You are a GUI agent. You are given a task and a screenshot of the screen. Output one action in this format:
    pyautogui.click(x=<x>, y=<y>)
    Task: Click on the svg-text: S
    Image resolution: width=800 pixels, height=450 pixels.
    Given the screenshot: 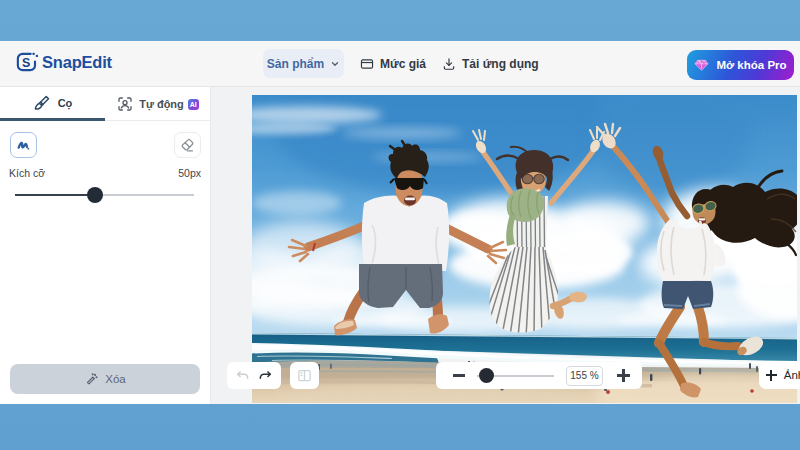 What is the action you would take?
    pyautogui.click(x=26, y=63)
    